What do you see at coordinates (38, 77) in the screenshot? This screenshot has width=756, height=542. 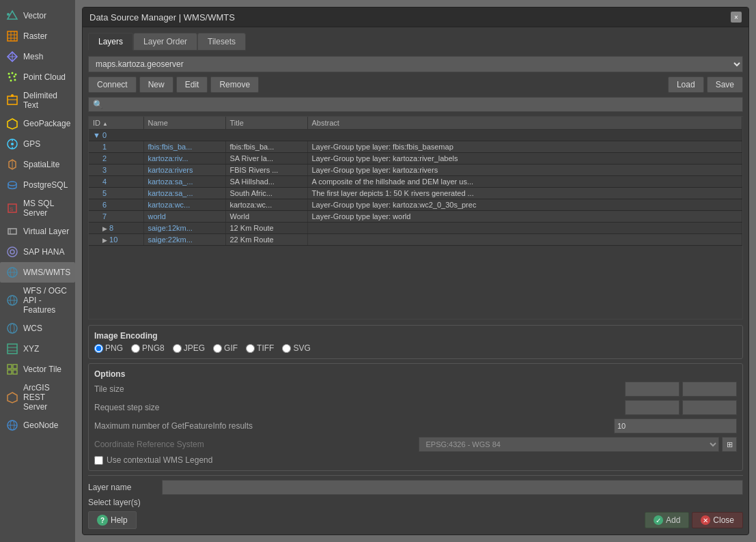 I see `sidebar-item-pointcloud: Point Cloud` at bounding box center [38, 77].